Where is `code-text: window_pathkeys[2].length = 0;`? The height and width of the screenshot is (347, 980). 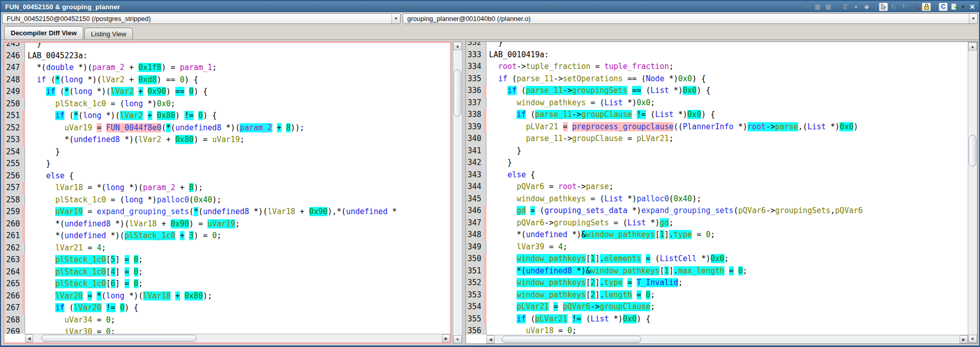 code-text: window_pathkeys[2].length = 0; is located at coordinates (727, 295).